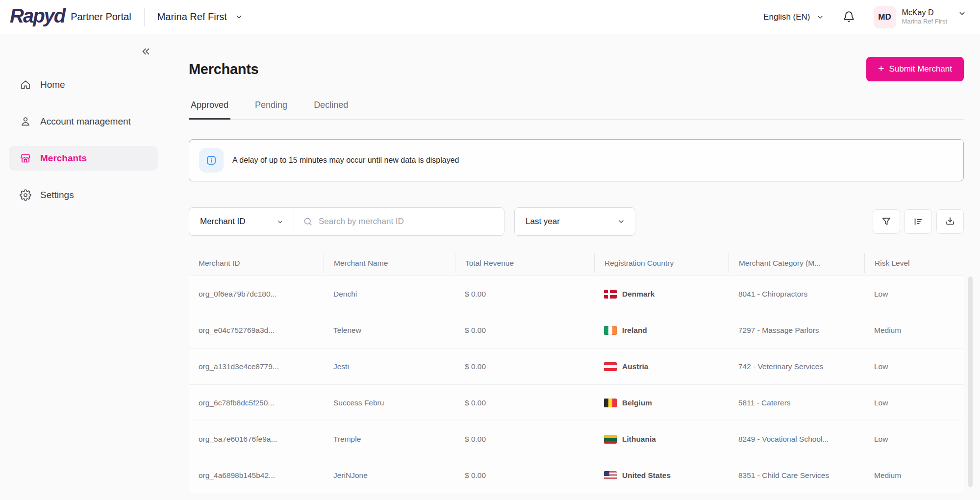  Describe the element at coordinates (646, 475) in the screenshot. I see `country-name: United States` at that location.